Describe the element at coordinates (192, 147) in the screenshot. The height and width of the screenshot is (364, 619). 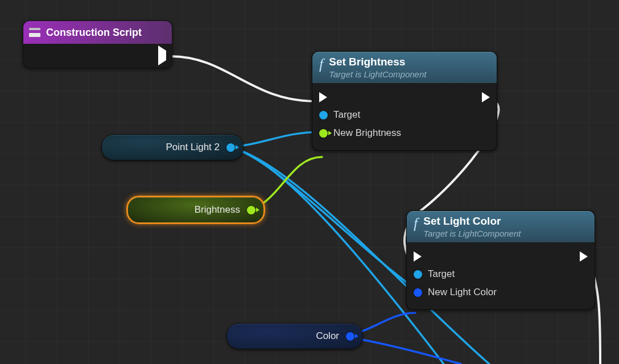
I see `variable-label: Point Light 2` at that location.